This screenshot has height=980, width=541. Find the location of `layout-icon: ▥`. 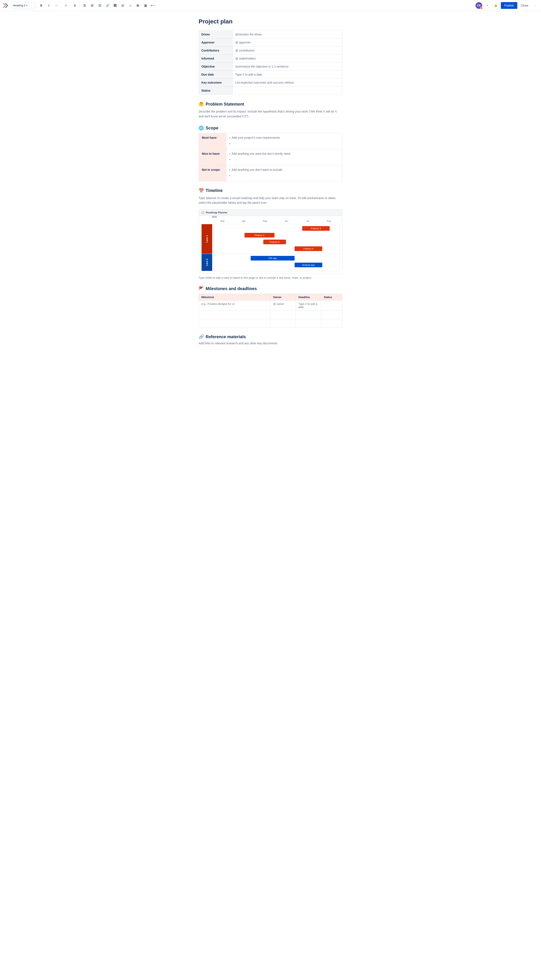

layout-icon: ▥ is located at coordinates (145, 5).